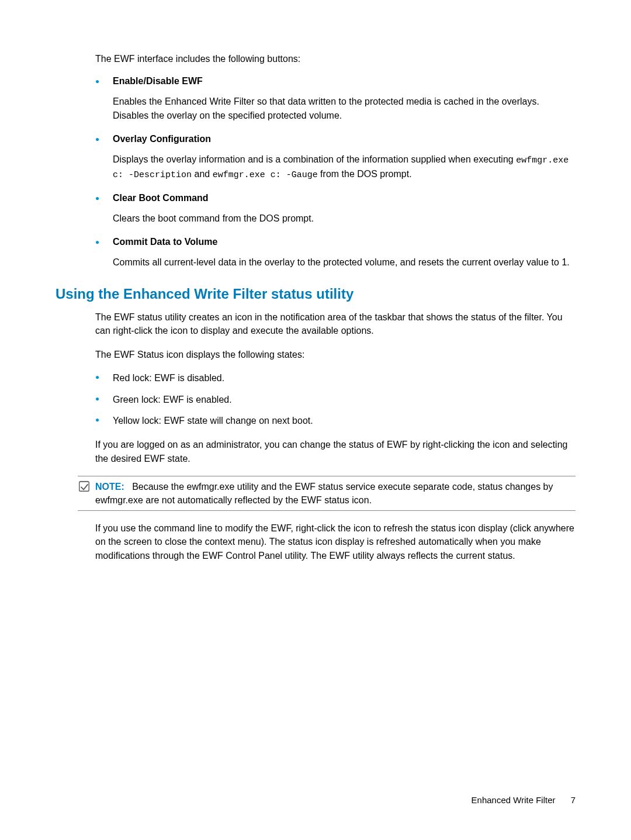  I want to click on note-content: NOTE: Because the ewfmgr.exe utility and…, so click(327, 493).